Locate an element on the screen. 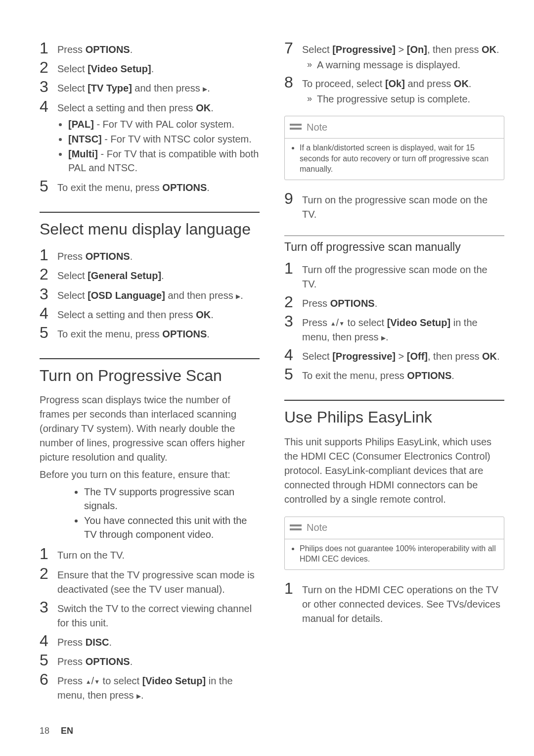 The image size is (534, 756). language-code: EN is located at coordinates (67, 731).